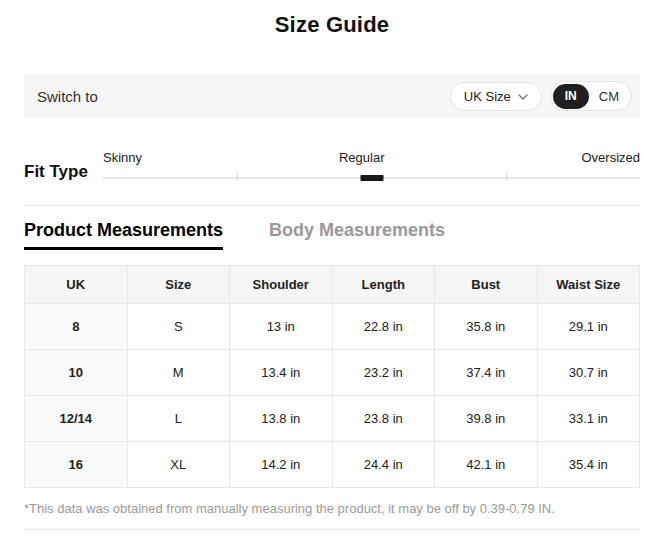  What do you see at coordinates (372, 158) in the screenshot?
I see `fit-type-options: Skinny Regular Oversized` at bounding box center [372, 158].